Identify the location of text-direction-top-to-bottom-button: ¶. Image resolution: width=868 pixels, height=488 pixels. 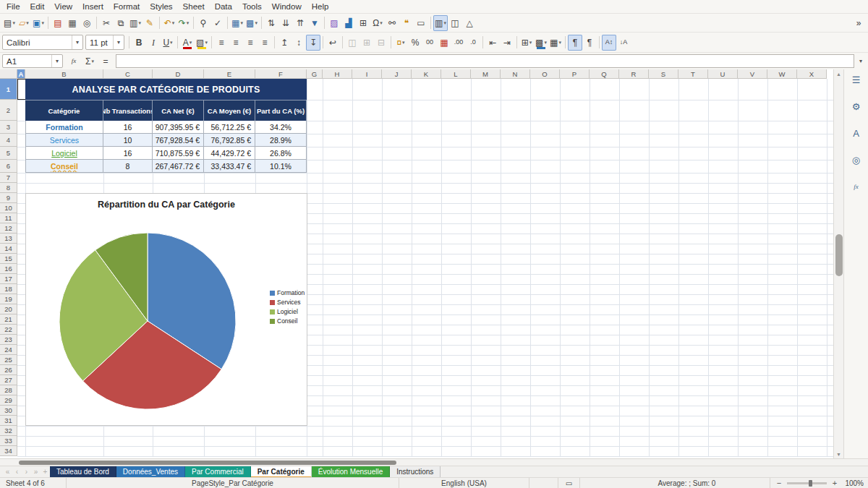
(590, 43).